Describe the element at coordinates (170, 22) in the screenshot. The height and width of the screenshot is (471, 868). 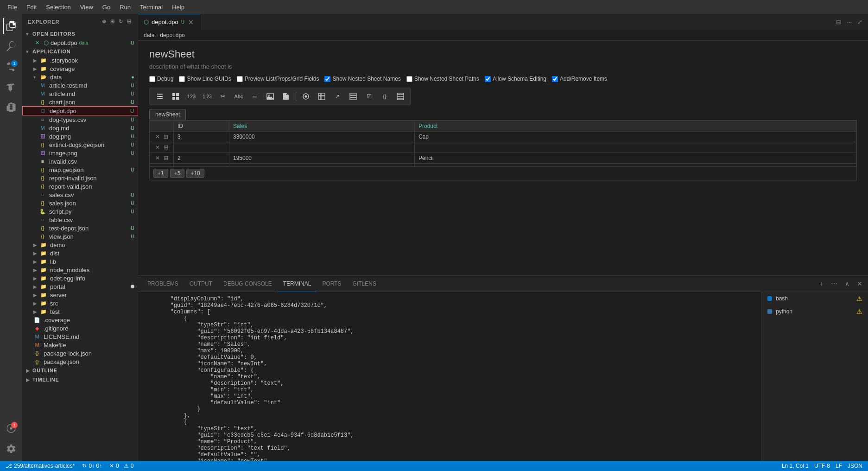
I see `tab-depot-dpo: ⬡ depot.dpo U ✕` at that location.